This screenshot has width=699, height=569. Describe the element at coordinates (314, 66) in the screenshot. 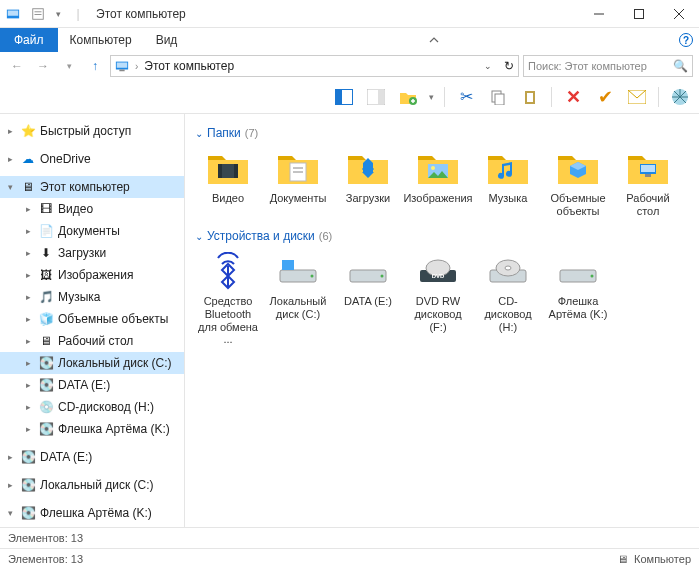

I see `address-field: › Этот компьютер ⌄ ↻` at that location.